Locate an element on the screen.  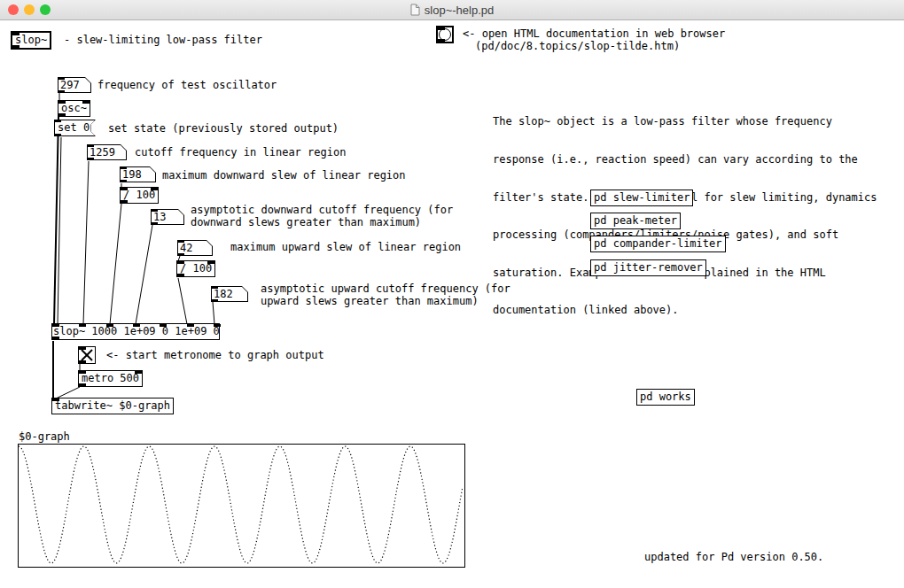
metronome-toggle is located at coordinates (87, 355).